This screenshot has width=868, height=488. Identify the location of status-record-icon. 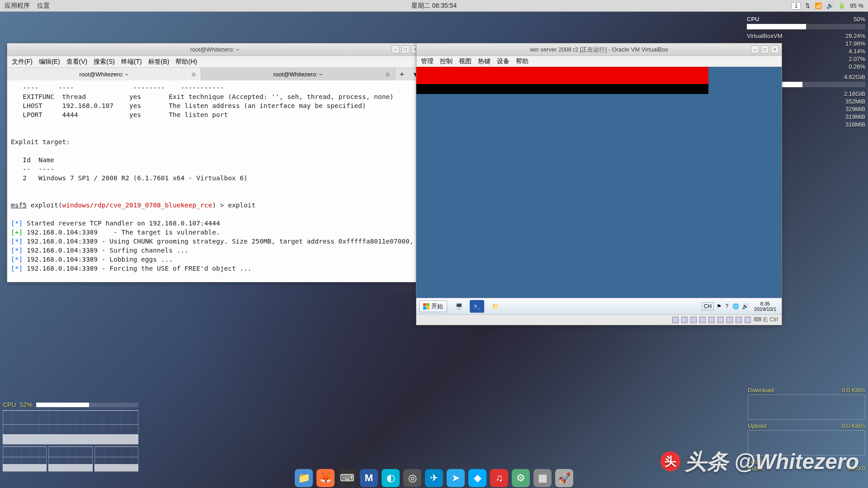
(739, 320).